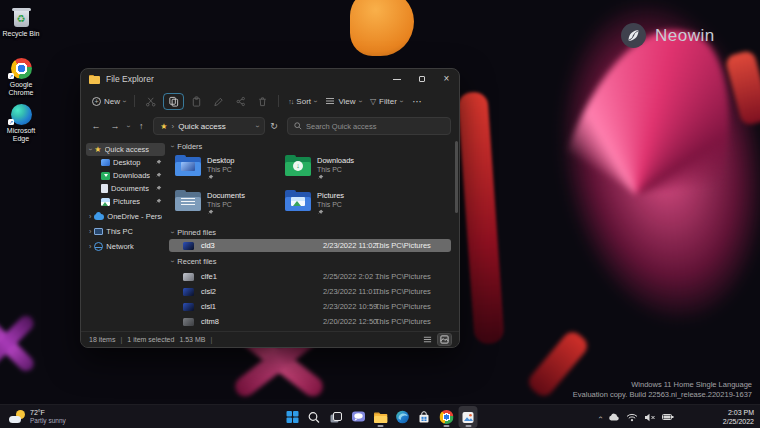 The height and width of the screenshot is (428, 760). Describe the element at coordinates (228, 204) in the screenshot. I see `folder-tile-documents: Documents This PC` at that location.